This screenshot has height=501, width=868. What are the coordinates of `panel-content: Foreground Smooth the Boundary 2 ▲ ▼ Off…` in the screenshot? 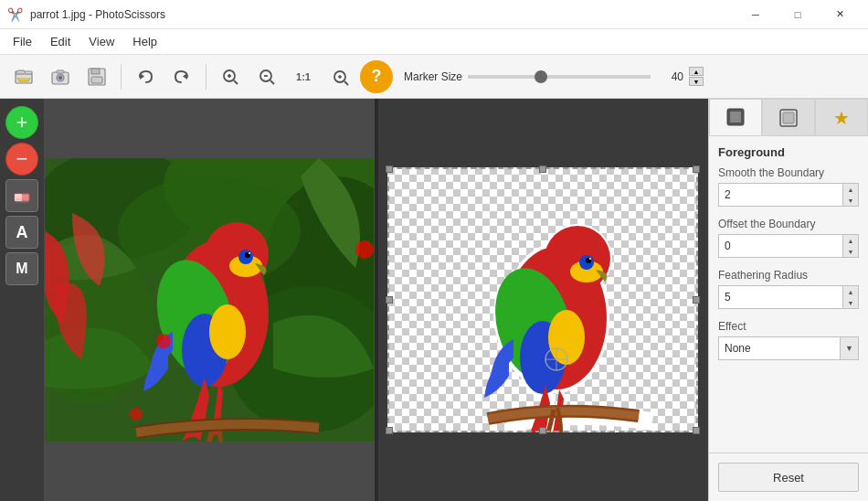 It's located at (789, 294).